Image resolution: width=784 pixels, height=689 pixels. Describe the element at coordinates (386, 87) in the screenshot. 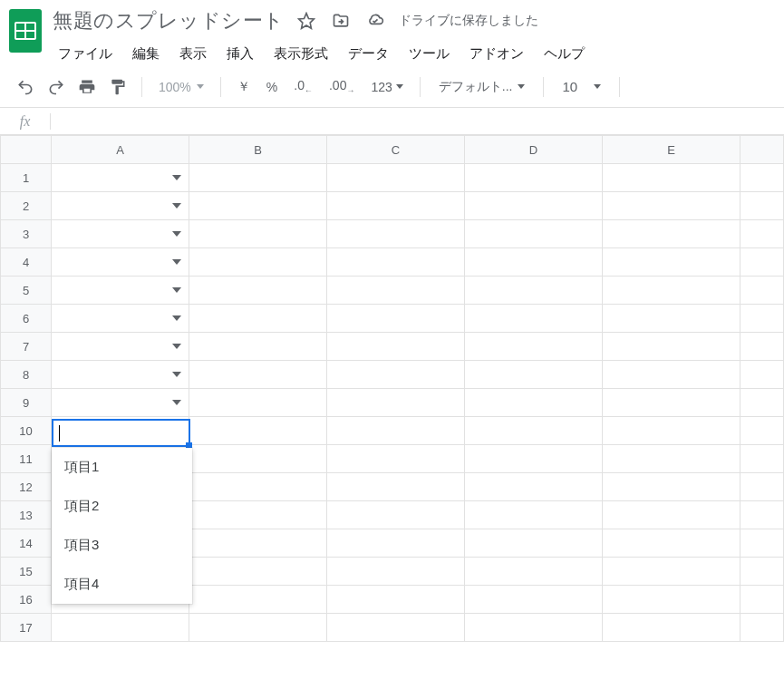

I see `more-formats-dropdown: 123` at that location.